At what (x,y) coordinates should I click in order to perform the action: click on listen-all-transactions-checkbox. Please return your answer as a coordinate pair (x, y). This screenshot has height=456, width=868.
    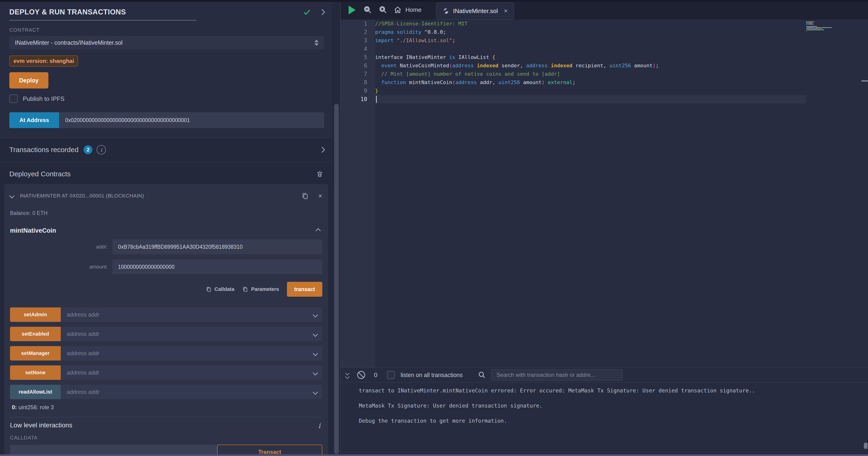
    Looking at the image, I should click on (391, 375).